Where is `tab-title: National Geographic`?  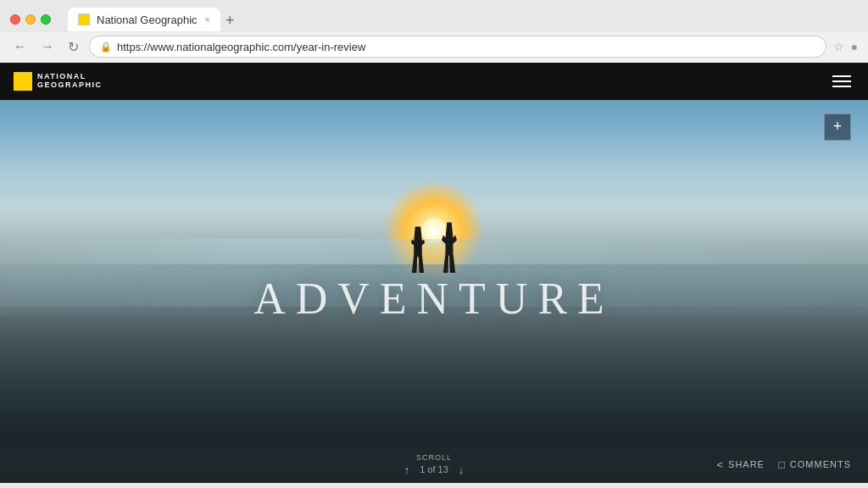 tab-title: National Geographic is located at coordinates (147, 20).